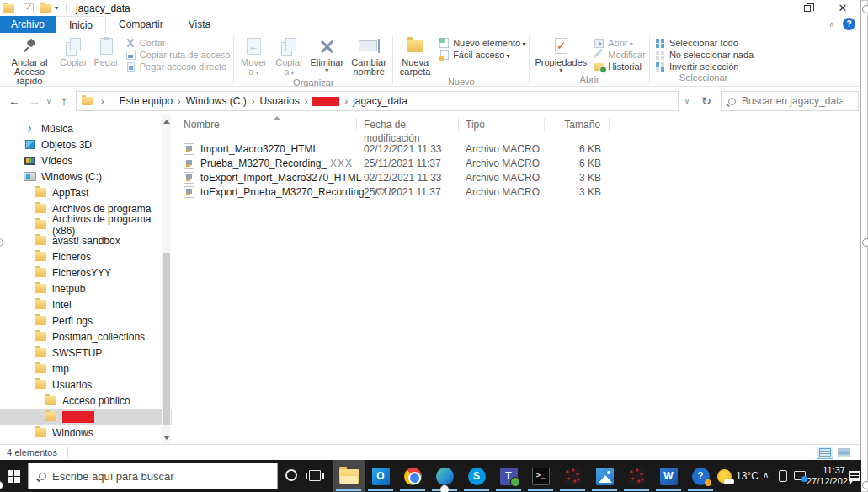 The width and height of the screenshot is (868, 492). I want to click on sidebar-item: Música, so click(86, 128).